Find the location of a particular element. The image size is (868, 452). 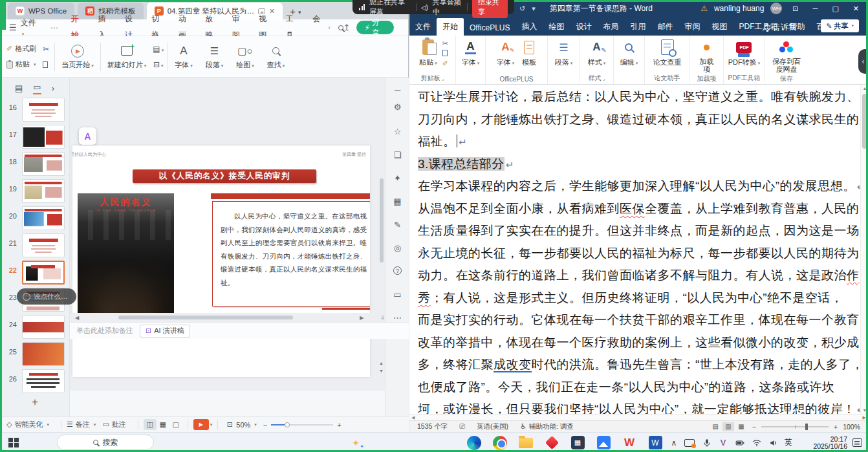

notes-bar: 单击此处添加备注 ⊡ AI 演讲稿 is located at coordinates (239, 330).